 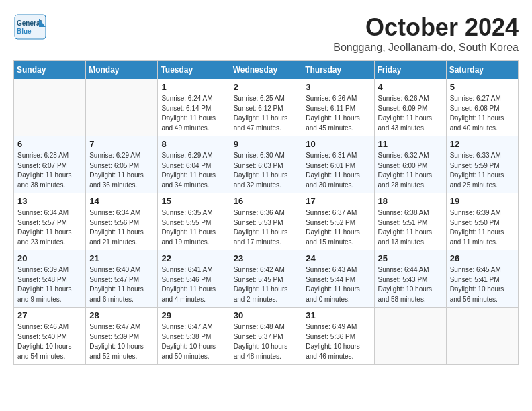 What do you see at coordinates (410, 228) in the screenshot?
I see `day-info: Sunrise: 6:38 AM Sunset: 5:51 PM Dayligh…` at bounding box center [410, 228].